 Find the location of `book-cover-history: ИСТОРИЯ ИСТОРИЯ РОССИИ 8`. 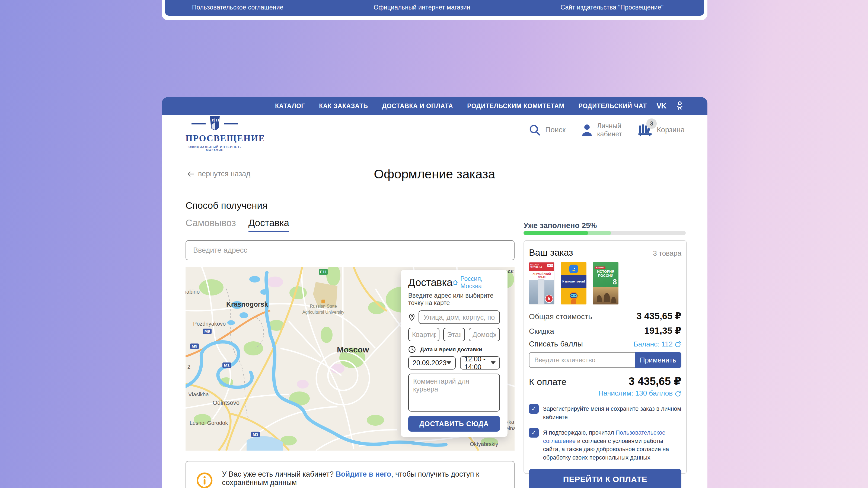

book-cover-history: ИСТОРИЯ ИСТОРИЯ РОССИИ 8 is located at coordinates (606, 283).